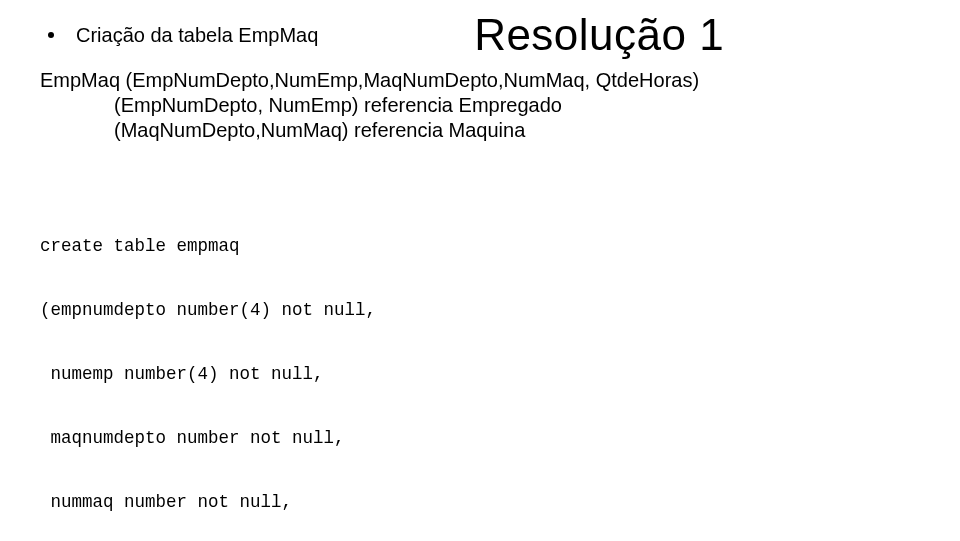 This screenshot has width=960, height=541. I want to click on code-line: nummaq number not null,, so click(480, 502).